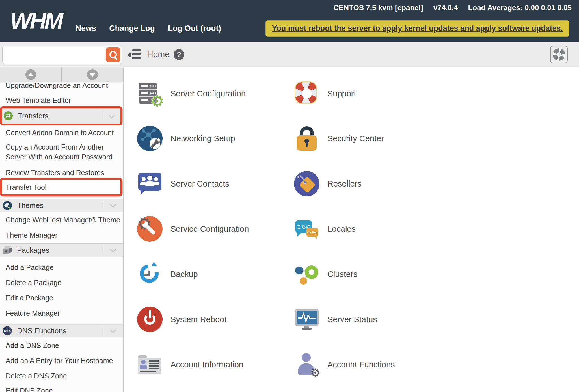  Describe the element at coordinates (417, 29) in the screenshot. I see `reboot-alert-banner: You must reboot the server to apply kern…` at that location.